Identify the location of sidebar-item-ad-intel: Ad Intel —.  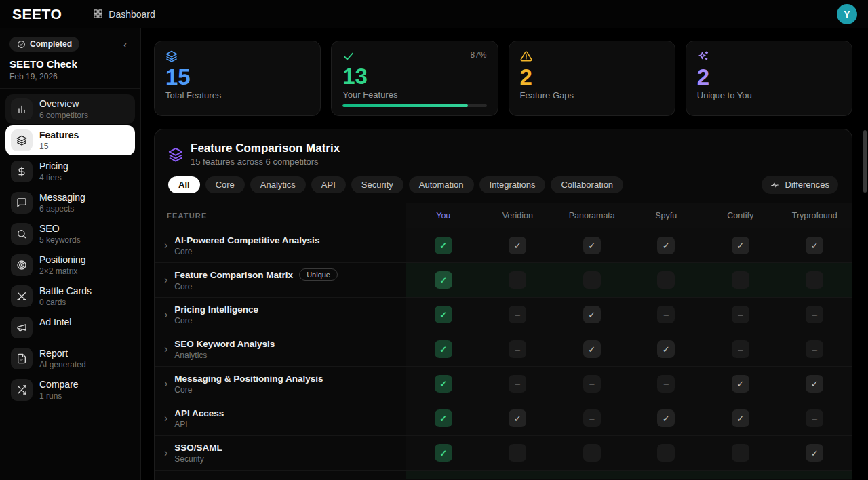
(71, 327).